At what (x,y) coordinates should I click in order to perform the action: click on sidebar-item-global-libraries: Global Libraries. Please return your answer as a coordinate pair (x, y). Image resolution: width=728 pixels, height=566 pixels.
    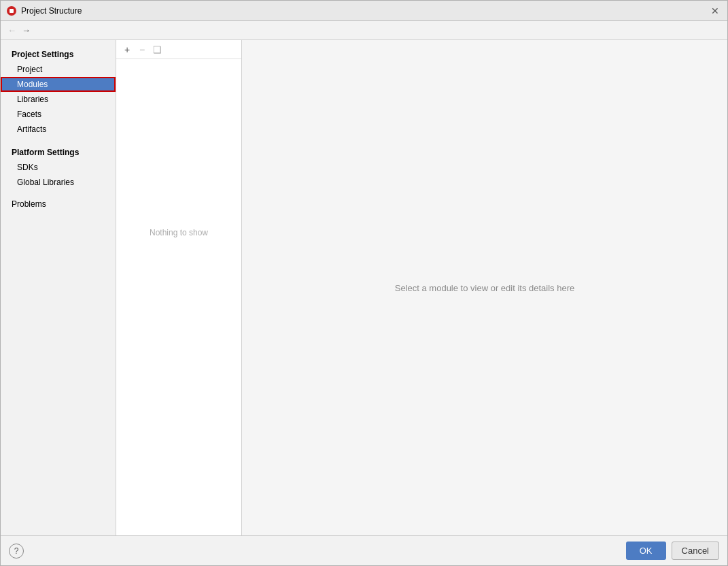
    Looking at the image, I should click on (58, 182).